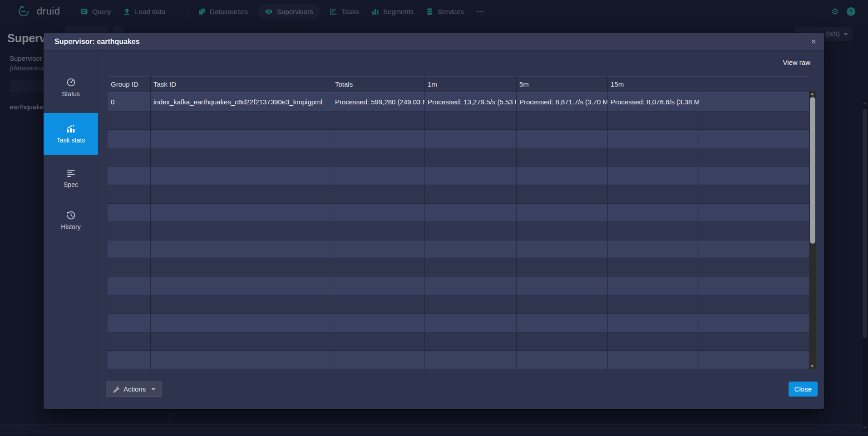  Describe the element at coordinates (813, 230) in the screenshot. I see `table-scrollbar` at that location.